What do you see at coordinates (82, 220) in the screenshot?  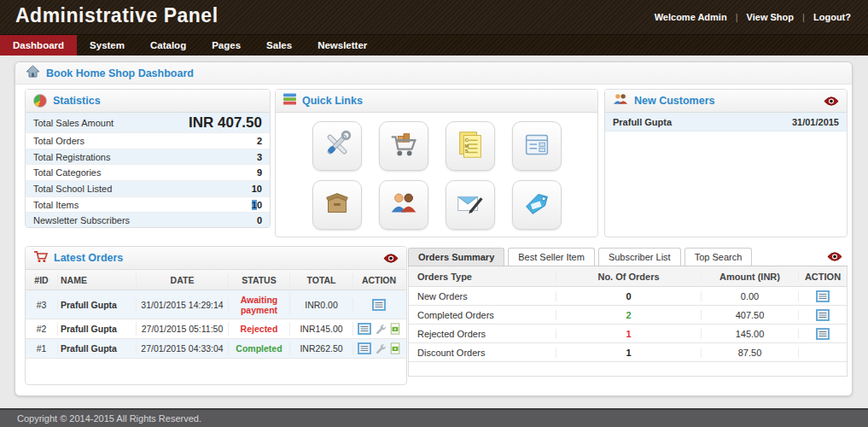 I see `stat-label: Newsletter Subscribers` at bounding box center [82, 220].